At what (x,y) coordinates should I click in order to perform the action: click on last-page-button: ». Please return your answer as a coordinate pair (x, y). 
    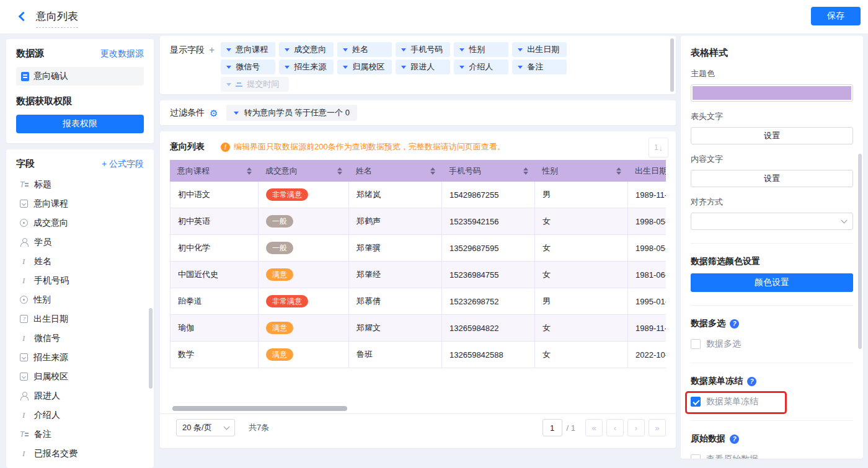
    Looking at the image, I should click on (657, 428).